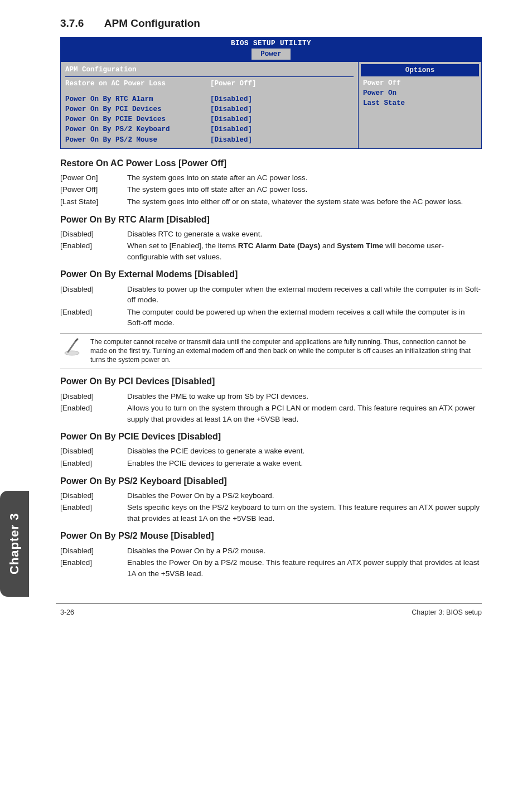 This screenshot has width=532, height=802. What do you see at coordinates (271, 351) in the screenshot?
I see `note-block: The computer cannot receive or transmit …` at bounding box center [271, 351].